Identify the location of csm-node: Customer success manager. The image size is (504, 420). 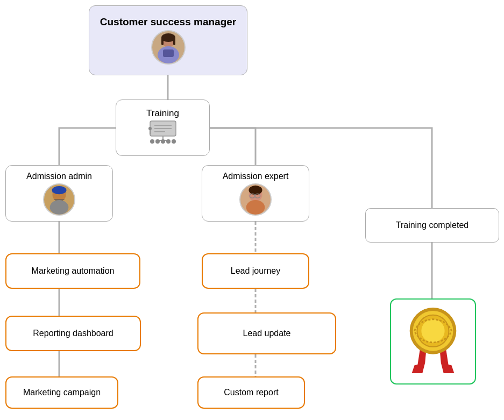
(168, 40).